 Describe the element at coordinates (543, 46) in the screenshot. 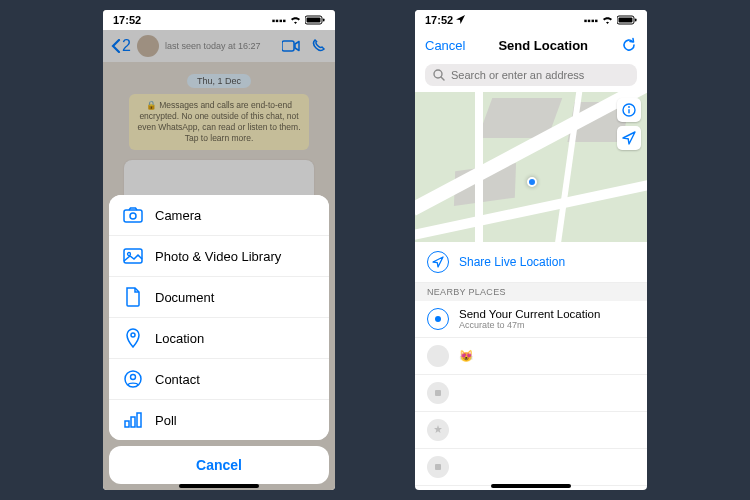

I see `page-title: Send Location` at that location.